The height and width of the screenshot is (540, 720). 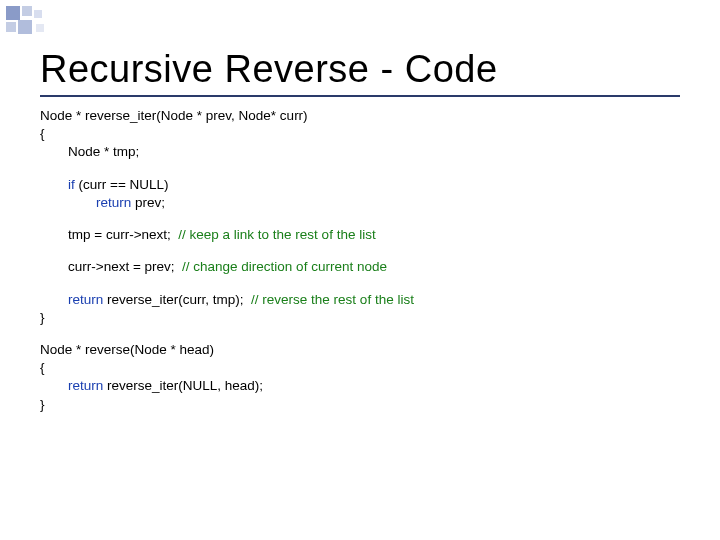 What do you see at coordinates (360, 96) in the screenshot?
I see `title-rule` at bounding box center [360, 96].